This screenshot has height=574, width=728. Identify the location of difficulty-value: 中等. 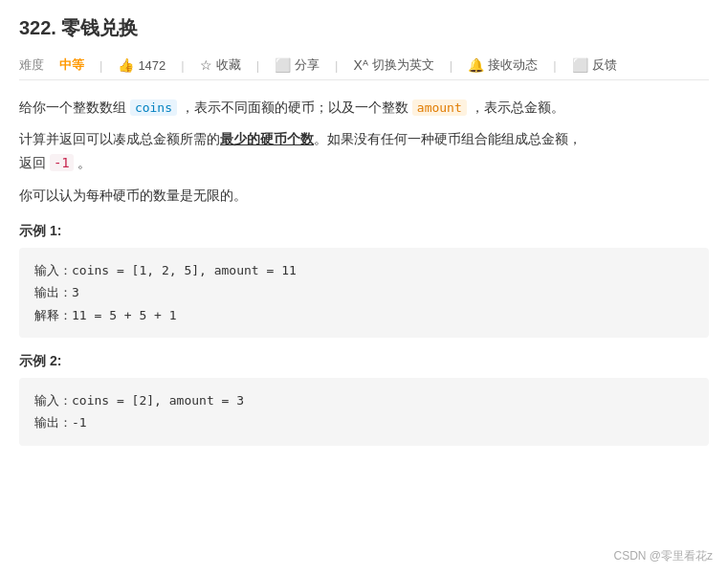
(72, 65).